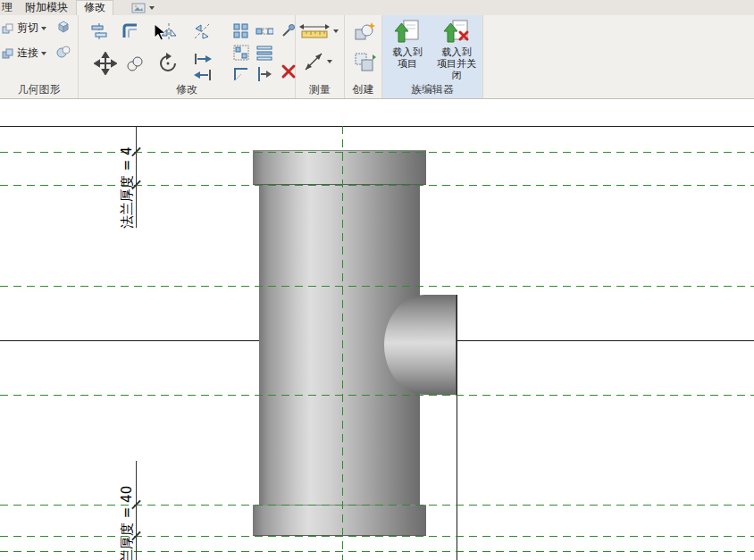  Describe the element at coordinates (63, 52) in the screenshot. I see `join-geometry-icon` at that location.